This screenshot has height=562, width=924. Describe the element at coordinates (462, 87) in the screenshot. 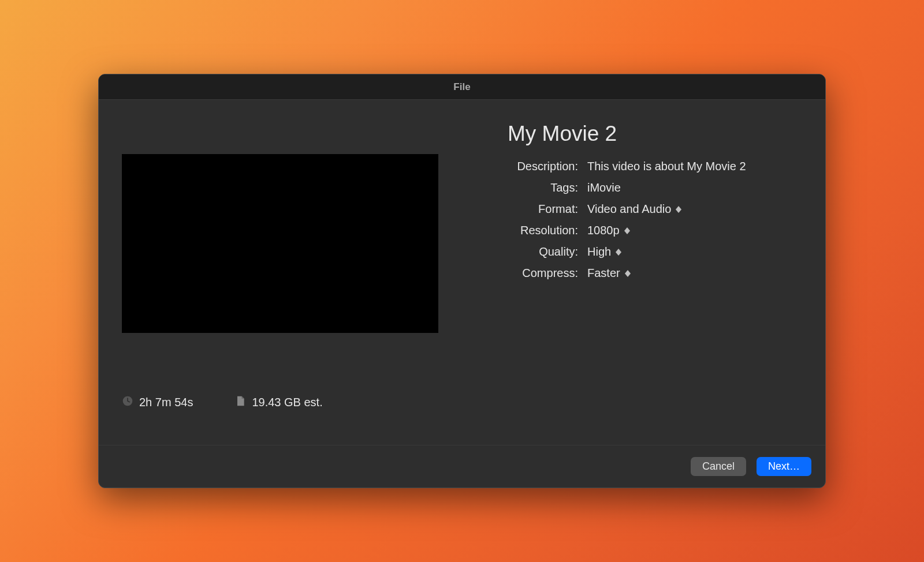

I see `titlebar: File` at that location.